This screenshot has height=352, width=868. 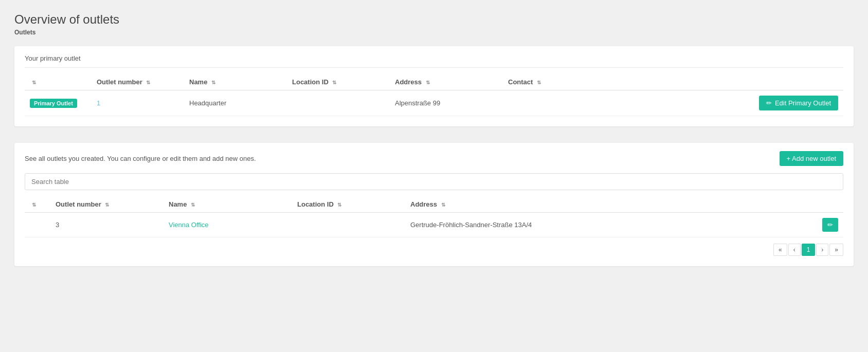 I want to click on th-name2: Name ⇅, so click(x=228, y=205).